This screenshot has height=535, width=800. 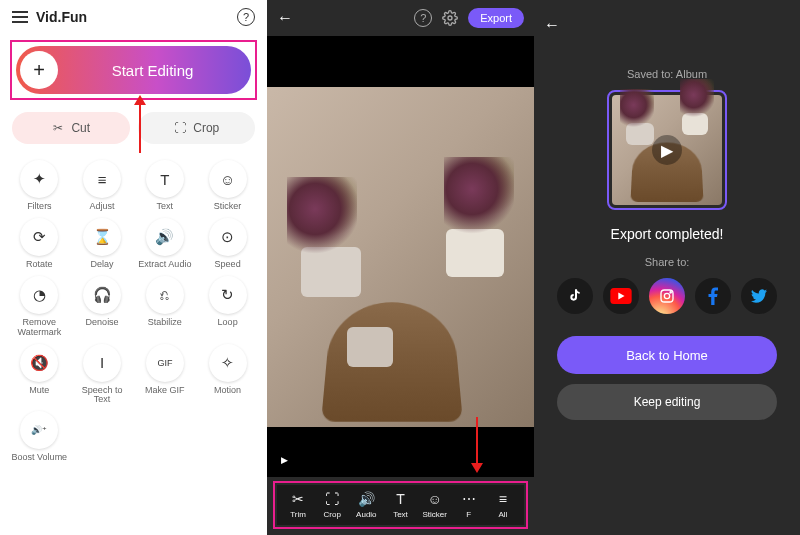 I want to click on editor-tool-f: ⋯F, so click(x=469, y=505).